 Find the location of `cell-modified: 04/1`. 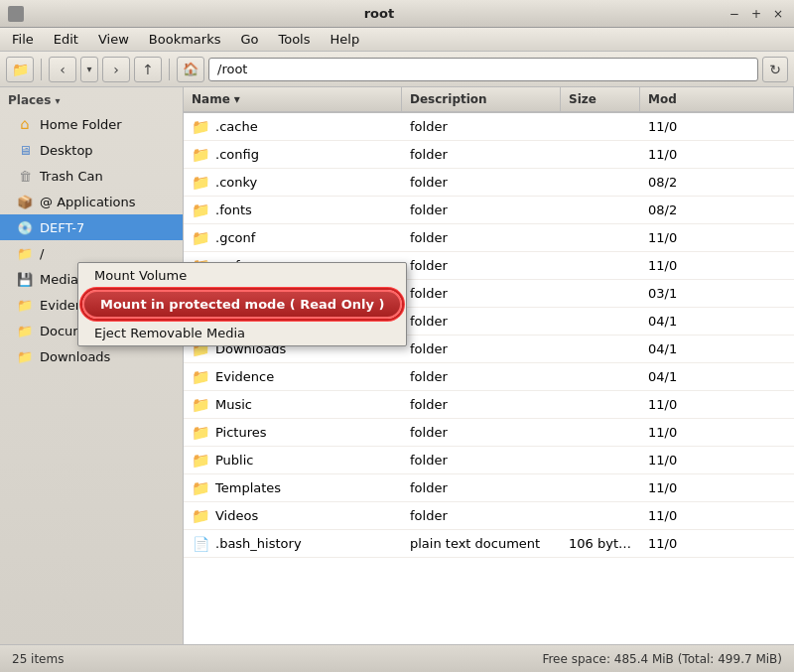

cell-modified: 04/1 is located at coordinates (717, 377).